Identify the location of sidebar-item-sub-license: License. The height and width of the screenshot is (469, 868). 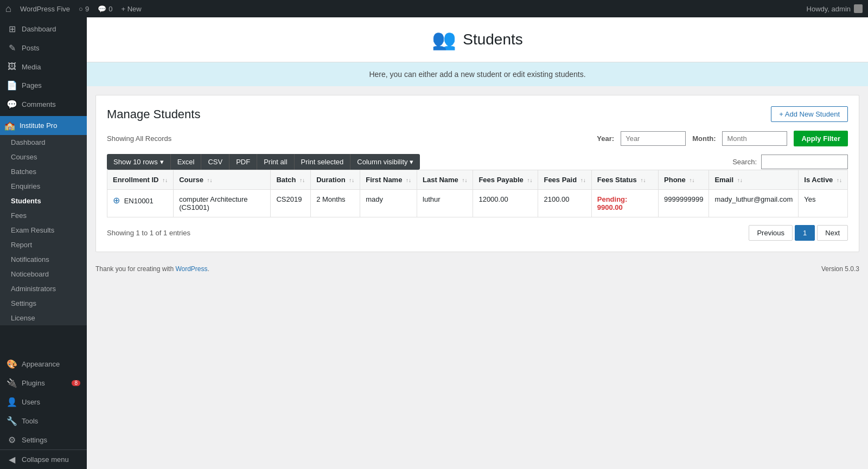
(43, 318).